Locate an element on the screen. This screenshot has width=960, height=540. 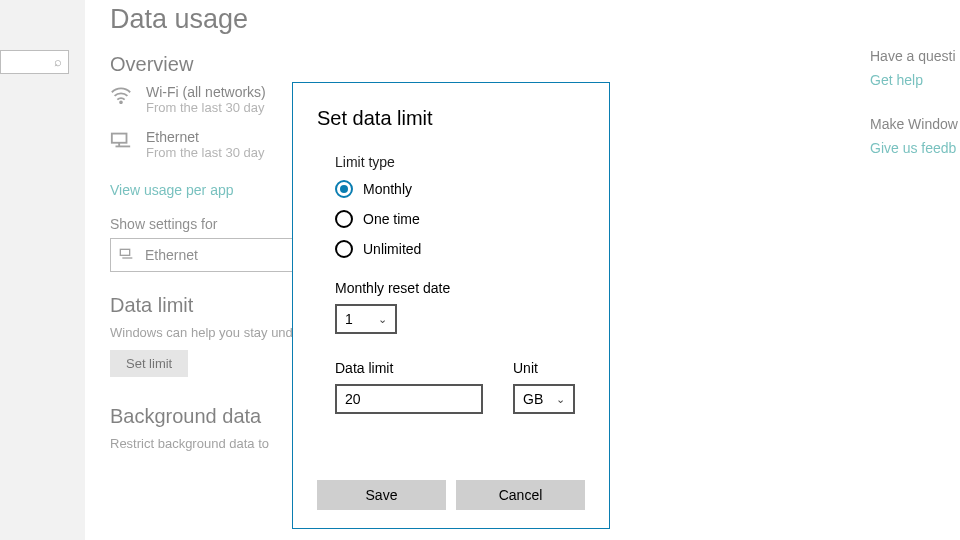
radio-unlimited-label: Unlimited is located at coordinates (392, 249).